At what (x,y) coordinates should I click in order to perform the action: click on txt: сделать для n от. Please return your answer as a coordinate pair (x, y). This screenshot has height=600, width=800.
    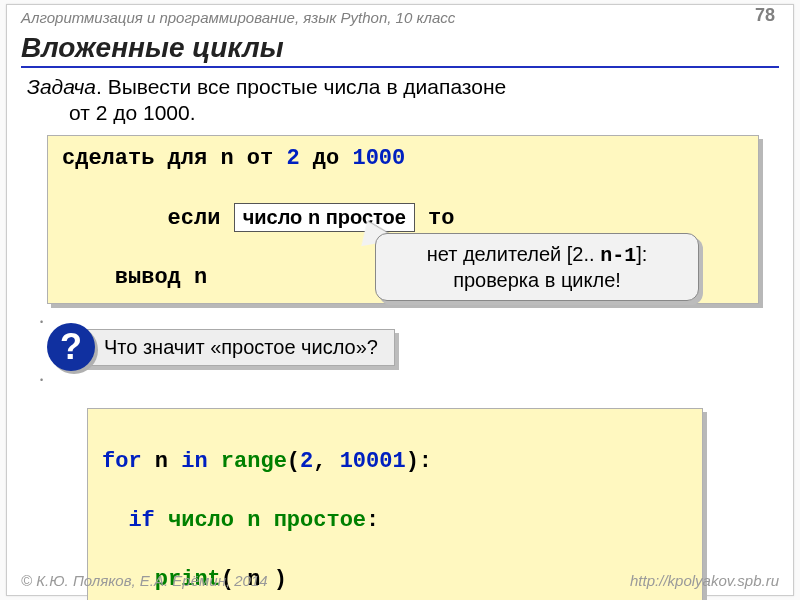
    Looking at the image, I should click on (174, 158).